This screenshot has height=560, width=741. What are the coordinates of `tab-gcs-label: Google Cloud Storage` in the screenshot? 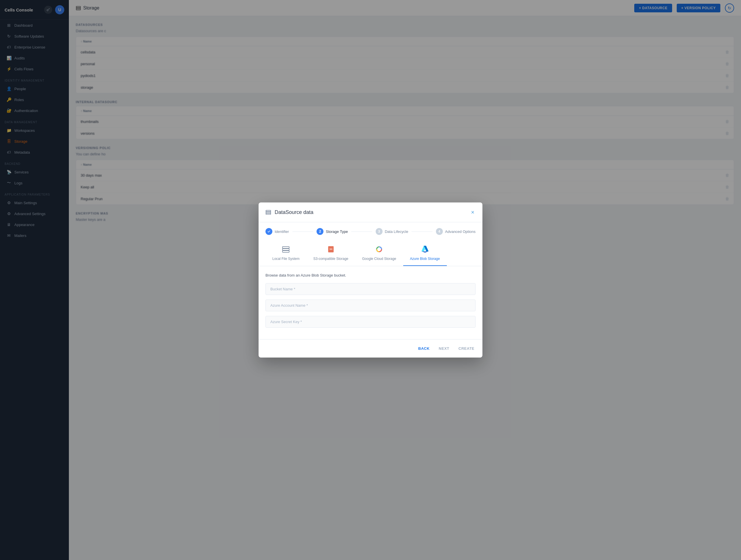 It's located at (379, 259).